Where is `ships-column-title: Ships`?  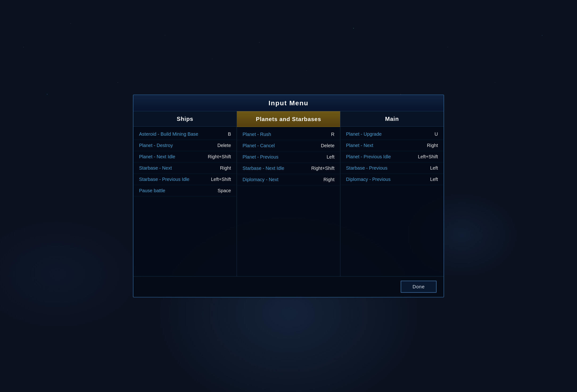
ships-column-title: Ships is located at coordinates (185, 119).